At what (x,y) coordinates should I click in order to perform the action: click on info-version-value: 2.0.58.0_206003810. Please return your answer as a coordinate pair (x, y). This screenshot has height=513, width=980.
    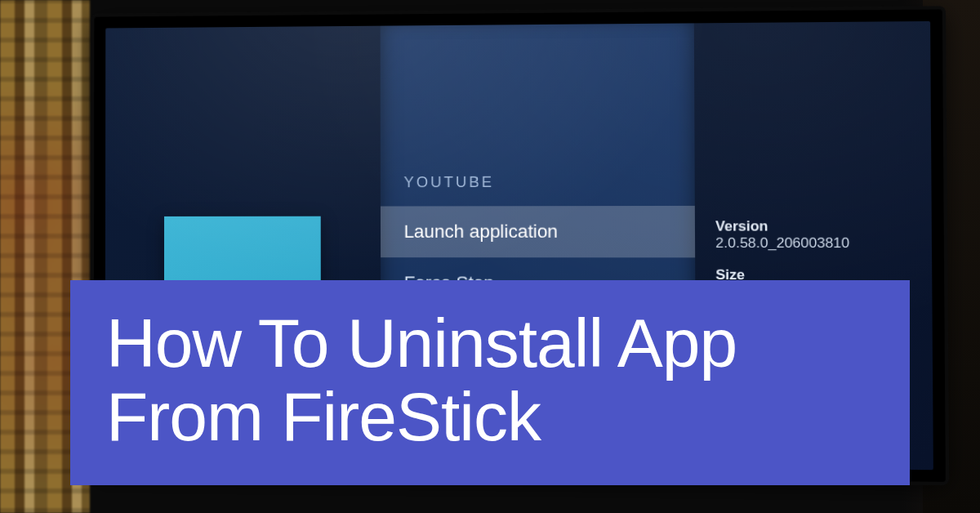
    Looking at the image, I should click on (813, 243).